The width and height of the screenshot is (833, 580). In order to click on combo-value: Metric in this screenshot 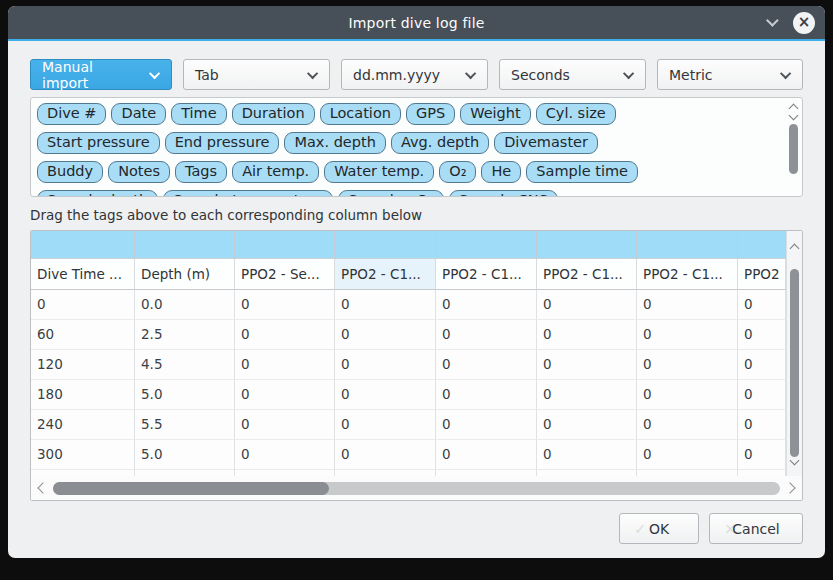, I will do `click(691, 75)`.